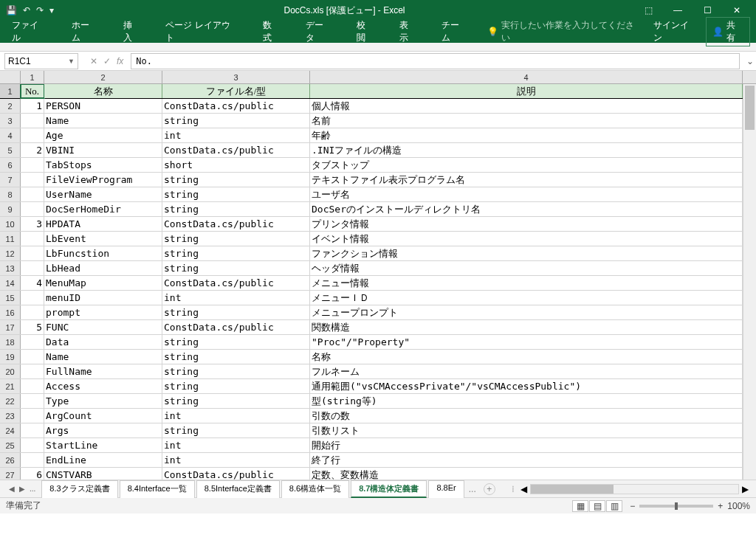  Describe the element at coordinates (526, 180) in the screenshot. I see `cell: テキストファイル表示プログラム名` at that location.